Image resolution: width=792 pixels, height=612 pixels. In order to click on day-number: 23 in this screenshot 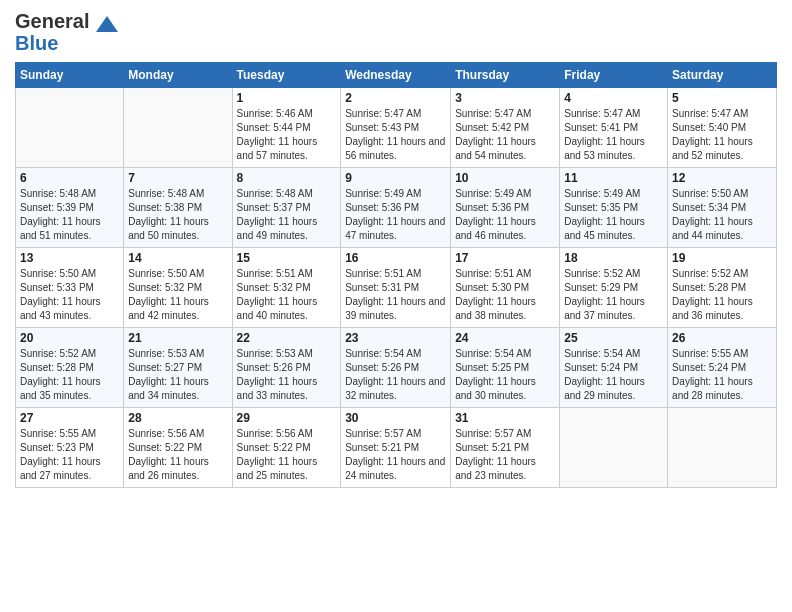, I will do `click(396, 338)`.